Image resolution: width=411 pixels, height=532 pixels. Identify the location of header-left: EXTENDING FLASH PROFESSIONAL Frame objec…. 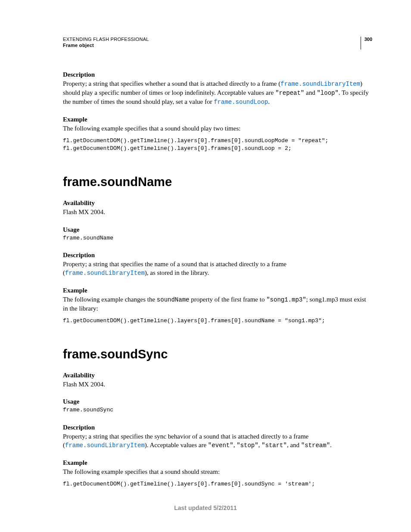
(106, 42).